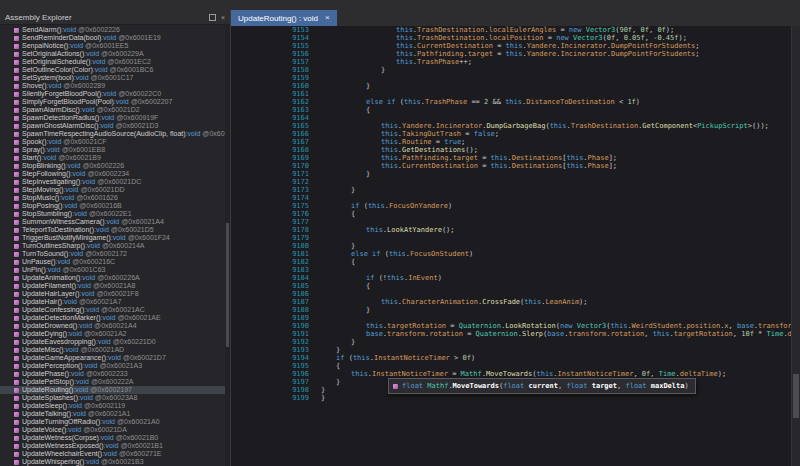 This screenshot has height=466, width=800. Describe the element at coordinates (115, 278) in the screenshot. I see `tree-item-method: UpdateAnimation() : void@0x600226A` at that location.